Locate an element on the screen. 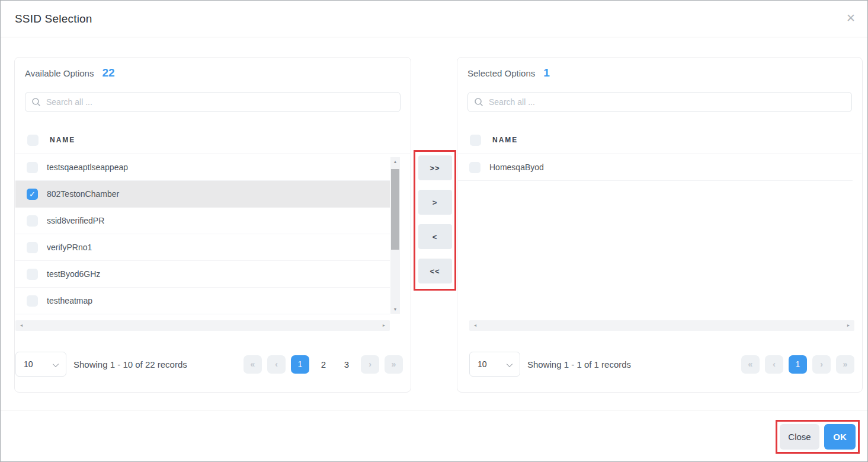 Image resolution: width=868 pixels, height=462 pixels. footer-divider is located at coordinates (434, 410).